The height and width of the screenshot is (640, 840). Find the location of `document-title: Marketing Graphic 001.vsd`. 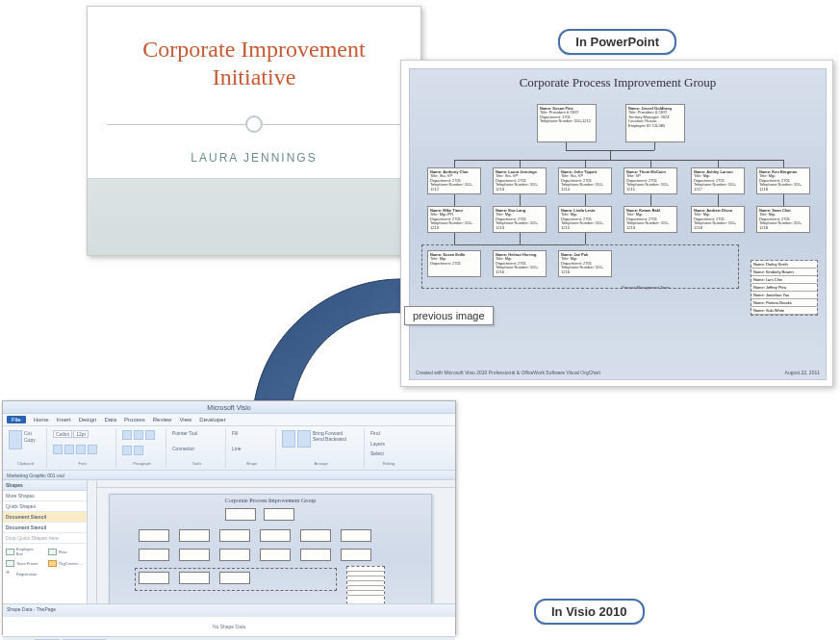

document-title: Marketing Graphic 001.vsd is located at coordinates (36, 475).